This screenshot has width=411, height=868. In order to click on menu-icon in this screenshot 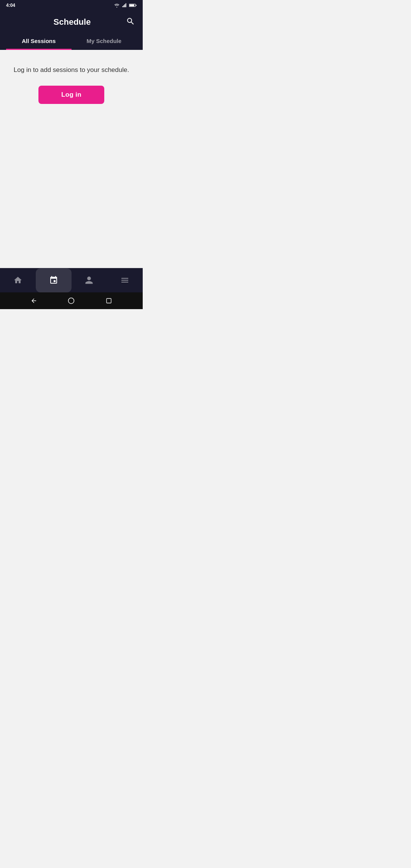, I will do `click(125, 280)`.